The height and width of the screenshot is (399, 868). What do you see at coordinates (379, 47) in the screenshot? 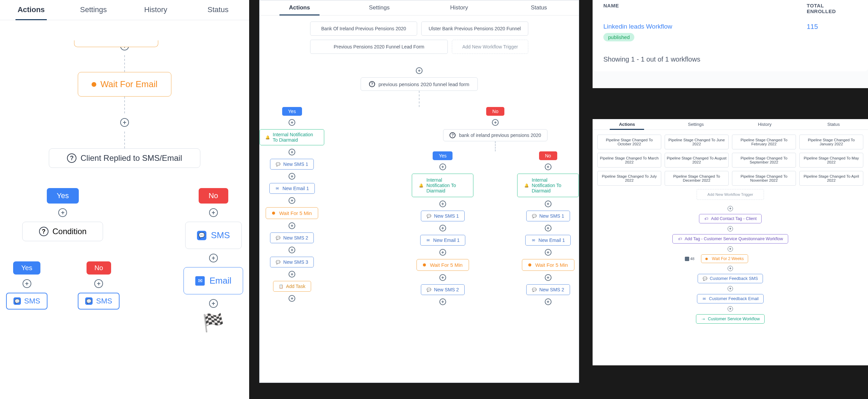
I see `trigger-leadform: Previous Pensions 2020 Funnel Lead Form` at bounding box center [379, 47].